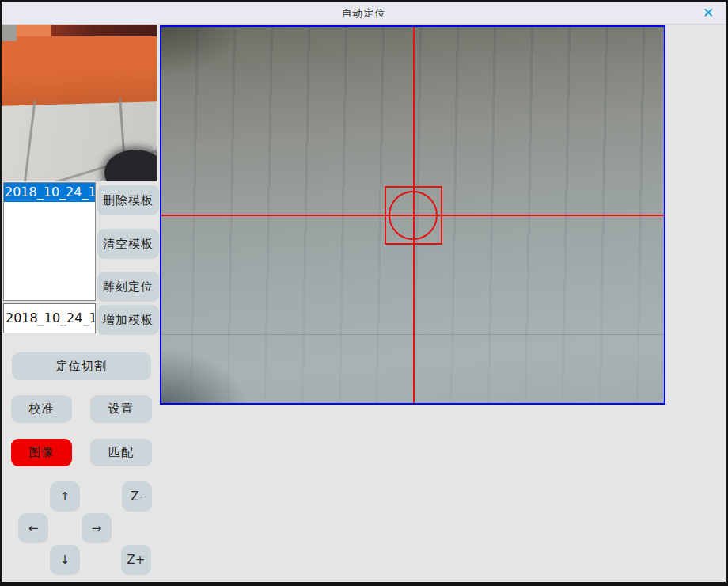 The height and width of the screenshot is (586, 728). Describe the element at coordinates (128, 244) in the screenshot. I see `clear-templates-button: 清空模板` at that location.